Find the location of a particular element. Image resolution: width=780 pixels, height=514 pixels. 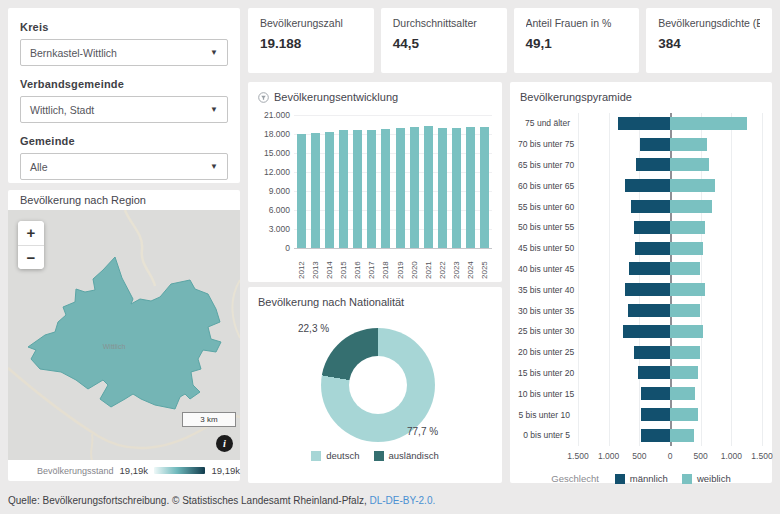

age-group-label: 30 bis unter 35 is located at coordinates (548, 311).